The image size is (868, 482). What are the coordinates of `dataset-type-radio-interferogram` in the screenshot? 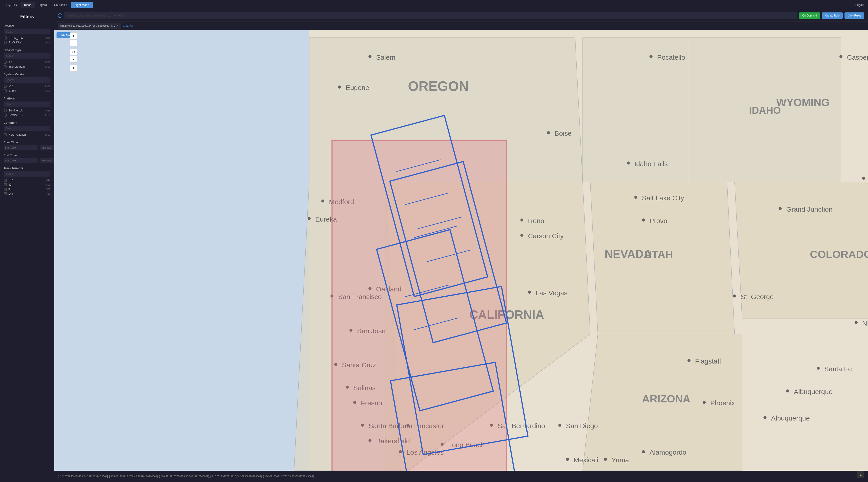 It's located at (5, 67).